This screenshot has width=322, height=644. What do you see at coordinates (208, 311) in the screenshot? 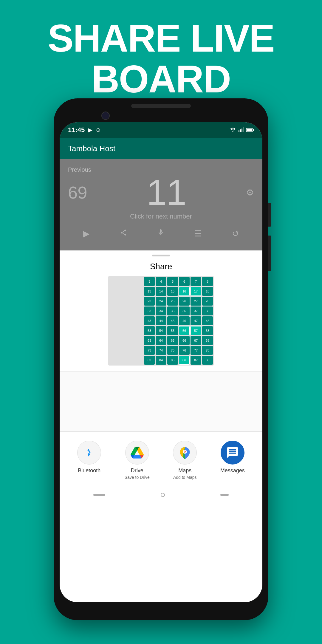
I see `board-cell: 38` at bounding box center [208, 311].